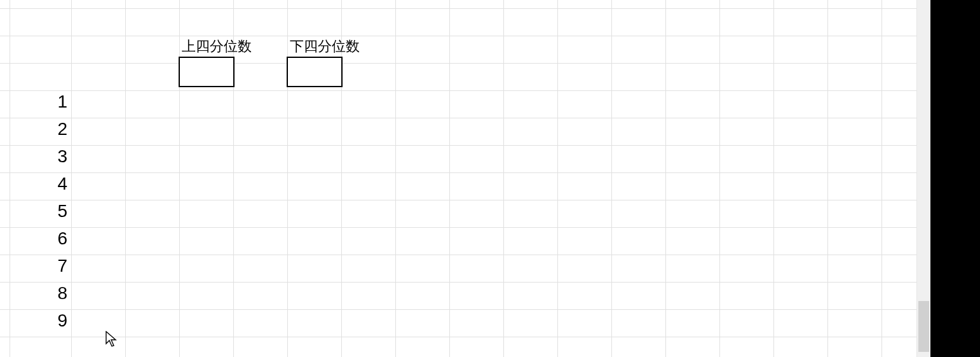 The height and width of the screenshot is (357, 980). I want to click on data-cell: 9, so click(41, 321).